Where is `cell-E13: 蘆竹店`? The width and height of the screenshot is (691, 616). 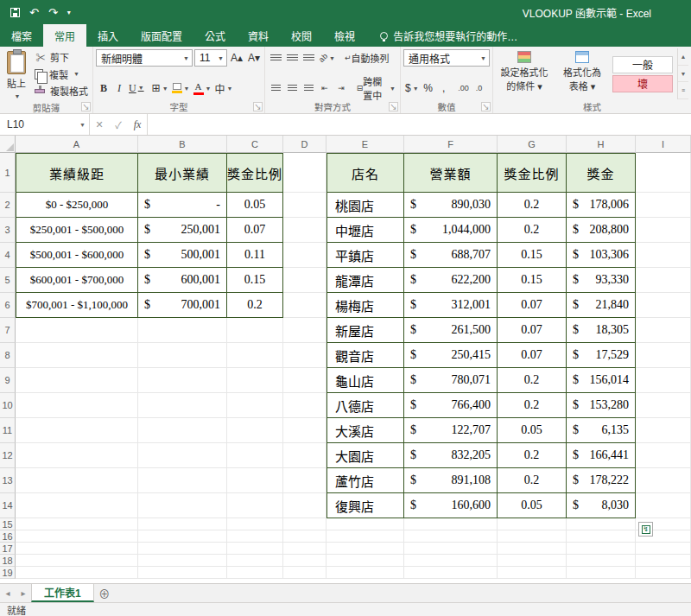 cell-E13: 蘆竹店 is located at coordinates (365, 480).